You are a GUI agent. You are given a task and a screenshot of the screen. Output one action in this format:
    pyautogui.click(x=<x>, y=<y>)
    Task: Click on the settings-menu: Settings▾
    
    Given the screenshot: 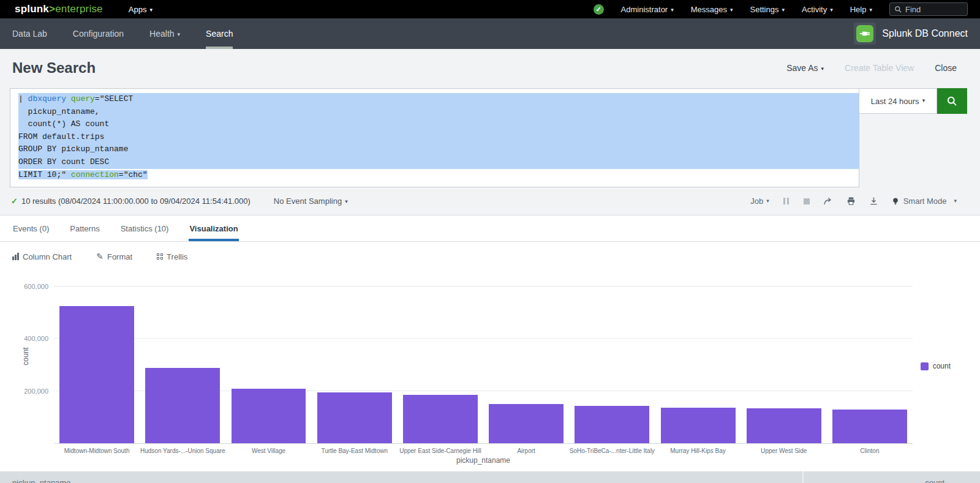 What is the action you would take?
    pyautogui.click(x=768, y=10)
    